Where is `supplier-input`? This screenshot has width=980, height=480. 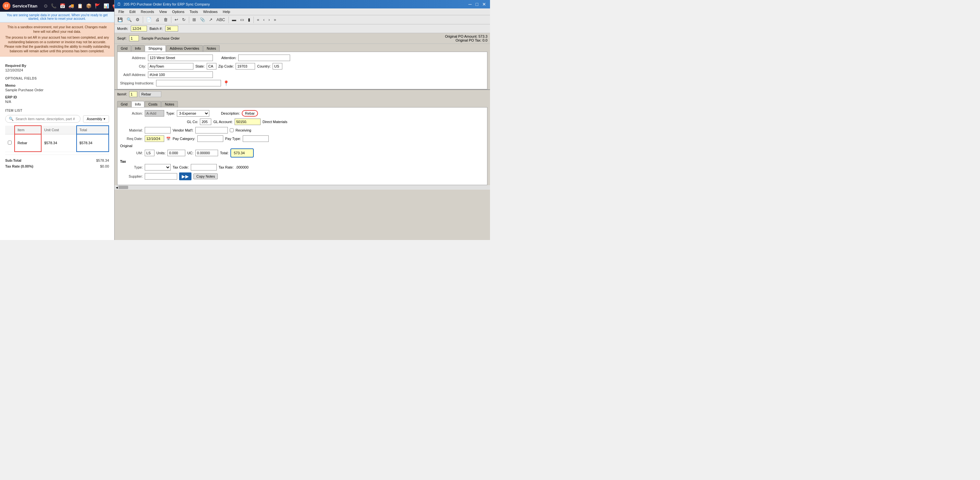
supplier-input is located at coordinates (161, 177).